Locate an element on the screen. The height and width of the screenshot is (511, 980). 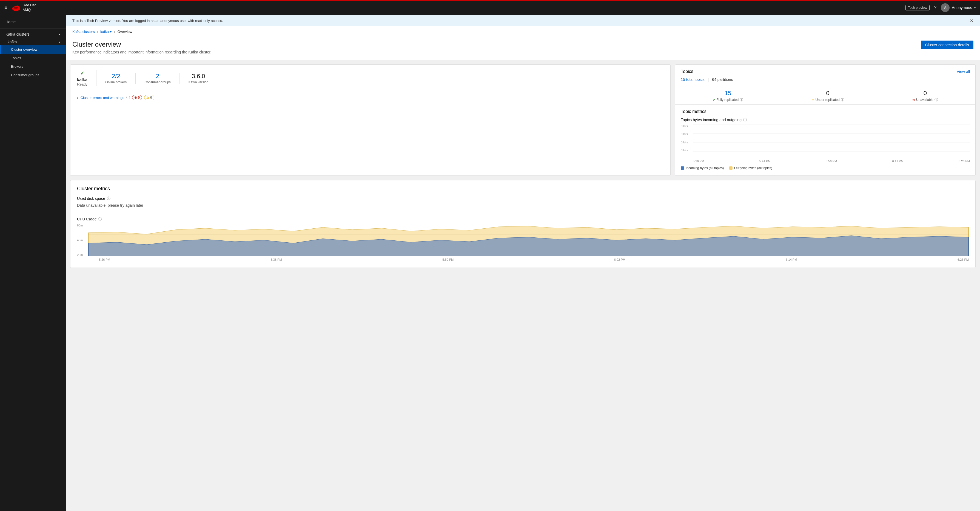
disk-info-icon: ⓘ is located at coordinates (109, 199).